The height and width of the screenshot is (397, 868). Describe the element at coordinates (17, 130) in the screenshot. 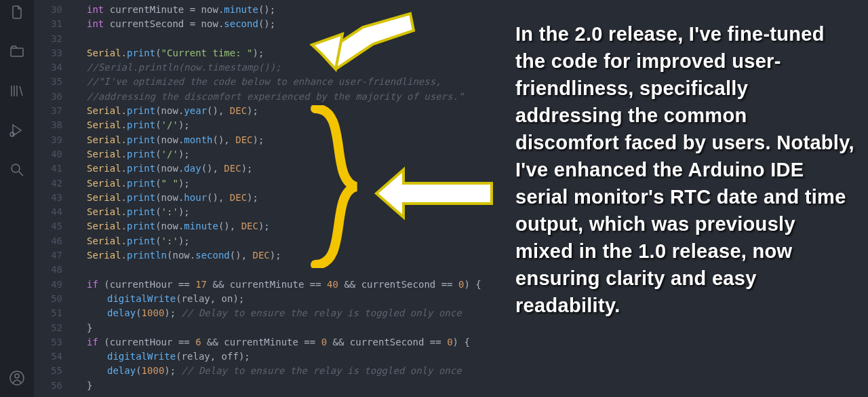

I see `debug-icon` at that location.